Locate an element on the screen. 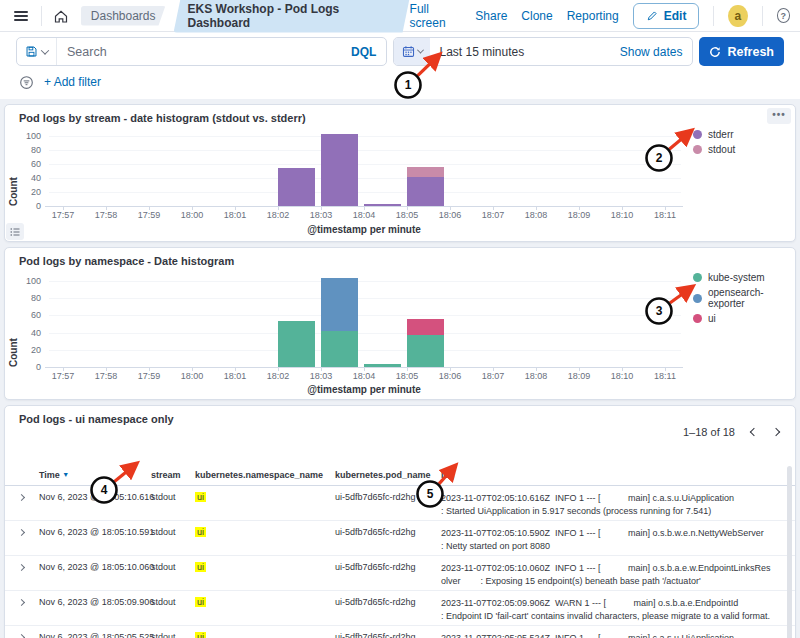  x-axis-label: @timestamp per minute is located at coordinates (364, 390).